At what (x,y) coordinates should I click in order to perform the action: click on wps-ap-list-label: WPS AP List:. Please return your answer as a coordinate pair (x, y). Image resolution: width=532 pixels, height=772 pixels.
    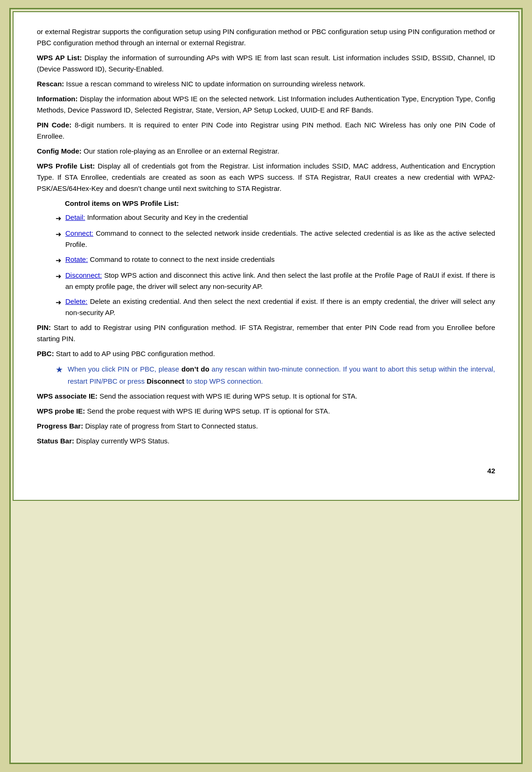
    Looking at the image, I should click on (59, 58).